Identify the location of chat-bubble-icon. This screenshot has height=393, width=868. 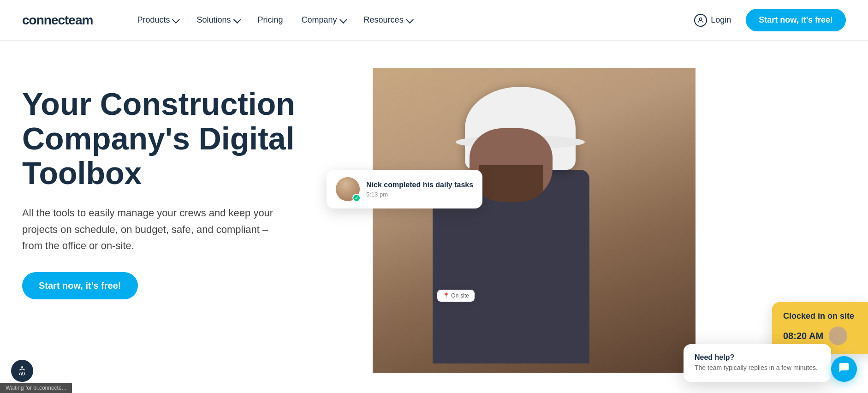
(844, 369).